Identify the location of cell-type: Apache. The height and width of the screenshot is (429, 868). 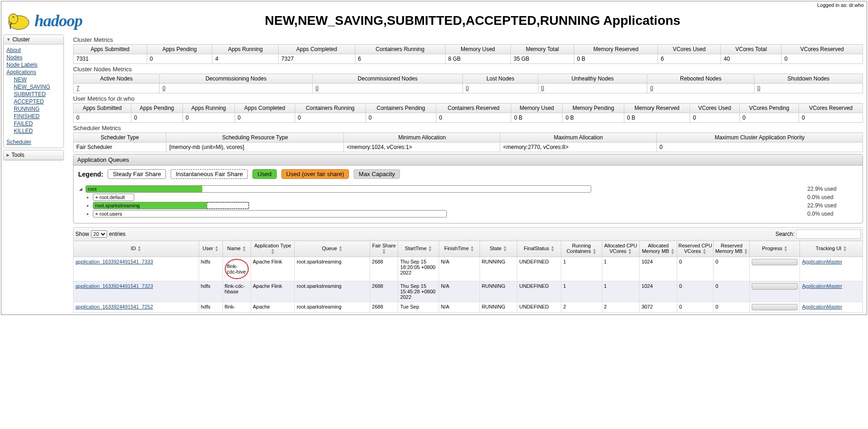
(272, 307).